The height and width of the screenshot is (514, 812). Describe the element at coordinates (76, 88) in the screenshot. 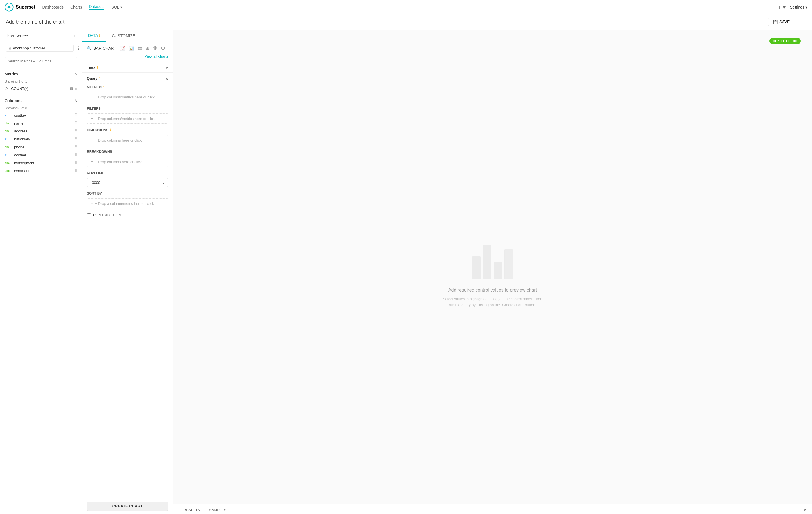

I see `metric-drag-handle: ⠿` at that location.